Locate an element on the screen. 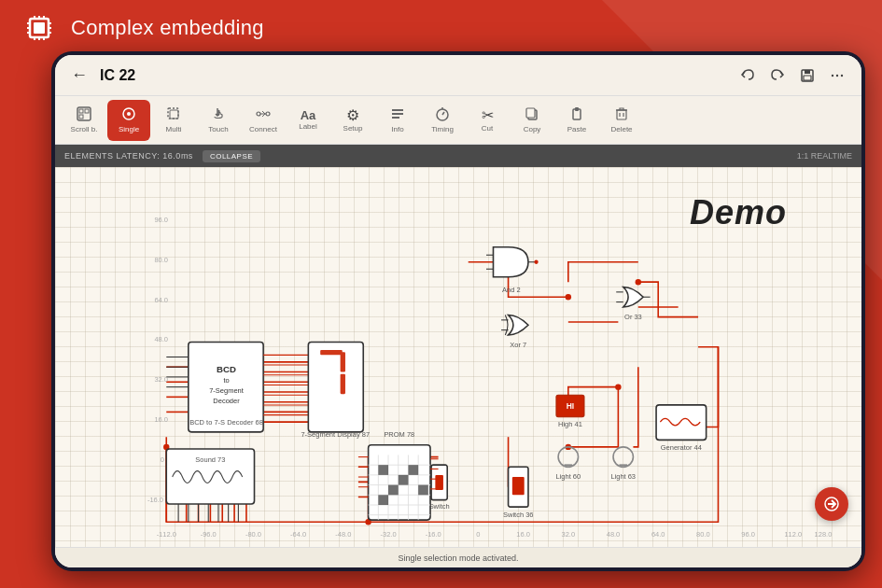 The height and width of the screenshot is (588, 882). toolbar: Scroll b. Single Multi Touch is located at coordinates (458, 120).